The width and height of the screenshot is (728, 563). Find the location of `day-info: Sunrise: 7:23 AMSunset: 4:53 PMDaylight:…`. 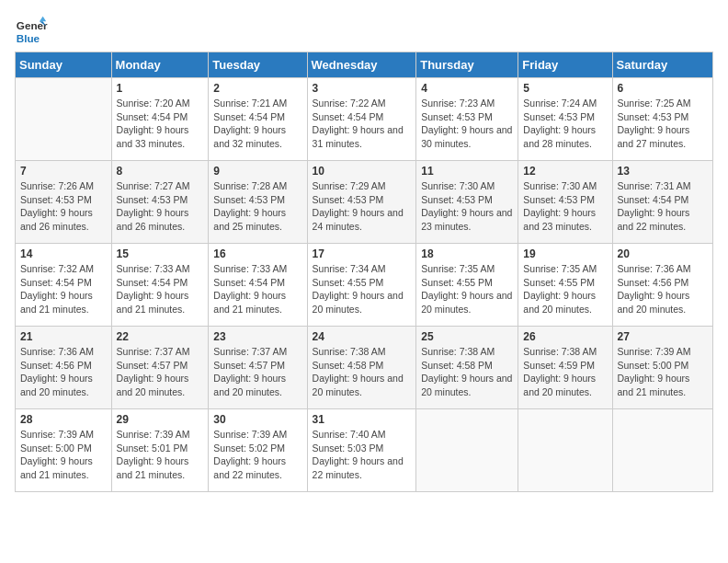

day-info: Sunrise: 7:23 AMSunset: 4:53 PMDaylight:… is located at coordinates (467, 123).